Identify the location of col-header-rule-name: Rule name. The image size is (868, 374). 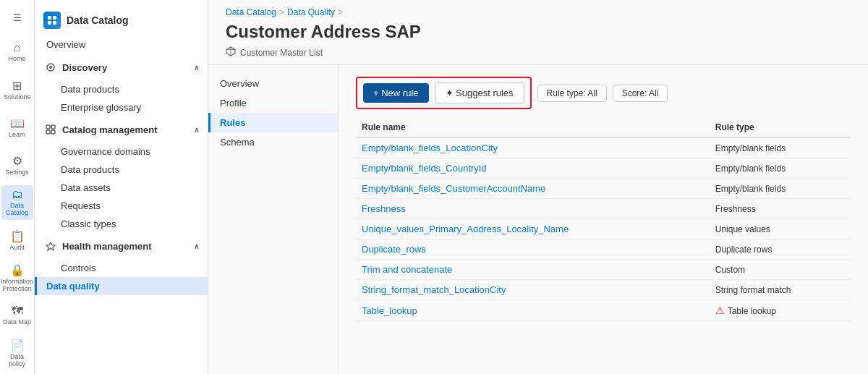
(532, 127).